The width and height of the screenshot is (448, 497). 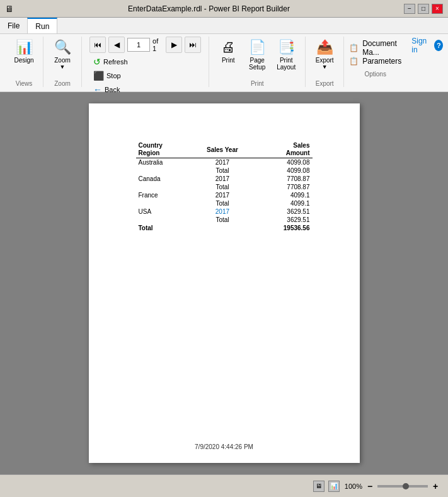 What do you see at coordinates (24, 61) in the screenshot?
I see `design-label: Design` at bounding box center [24, 61].